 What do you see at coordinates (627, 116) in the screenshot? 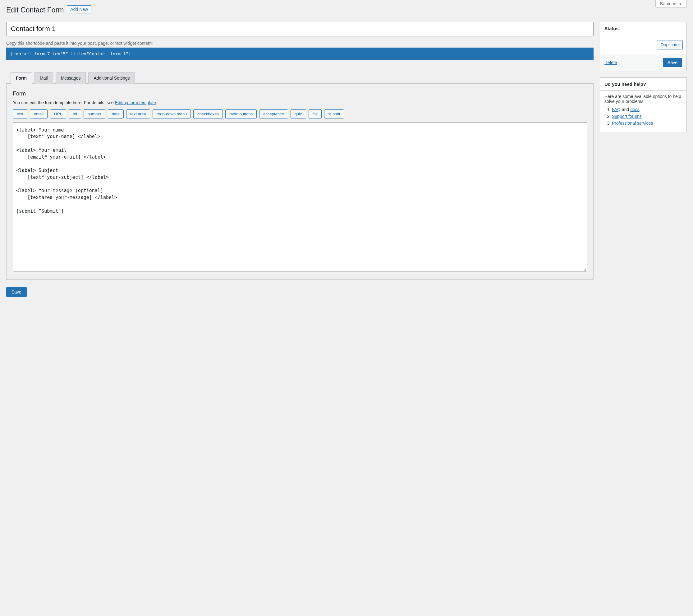
I see `support-forums-link: Support forums` at bounding box center [627, 116].